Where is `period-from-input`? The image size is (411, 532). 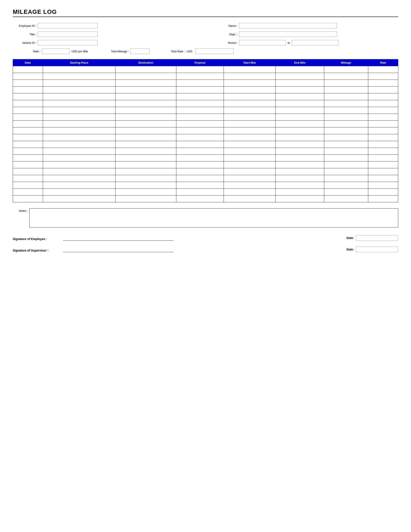 period-from-input is located at coordinates (262, 43).